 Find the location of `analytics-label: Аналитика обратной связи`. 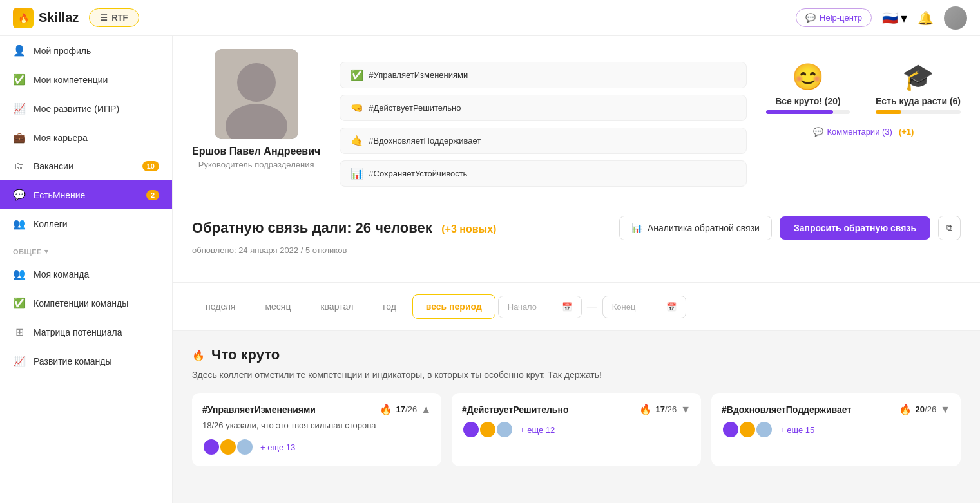

analytics-label: Аналитика обратной связи is located at coordinates (704, 228).